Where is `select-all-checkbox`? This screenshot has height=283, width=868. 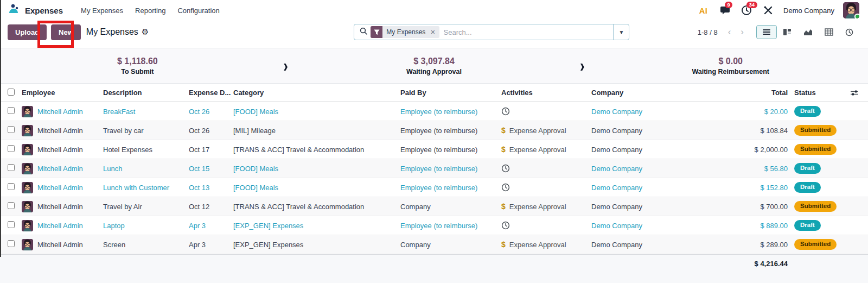 select-all-checkbox is located at coordinates (11, 92).